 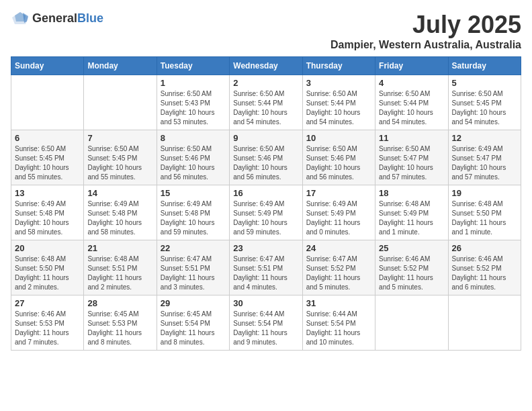 What do you see at coordinates (266, 158) in the screenshot?
I see `day-cell: 9Sunrise: 6:50 AM Sunset: 5:46 PM Daylig…` at bounding box center [266, 158].